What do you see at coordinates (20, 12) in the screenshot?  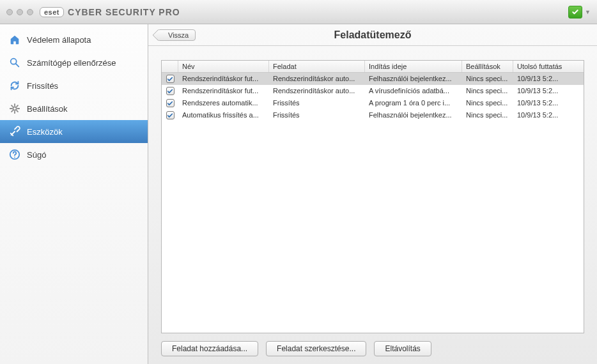 I see `minimize-dot` at bounding box center [20, 12].